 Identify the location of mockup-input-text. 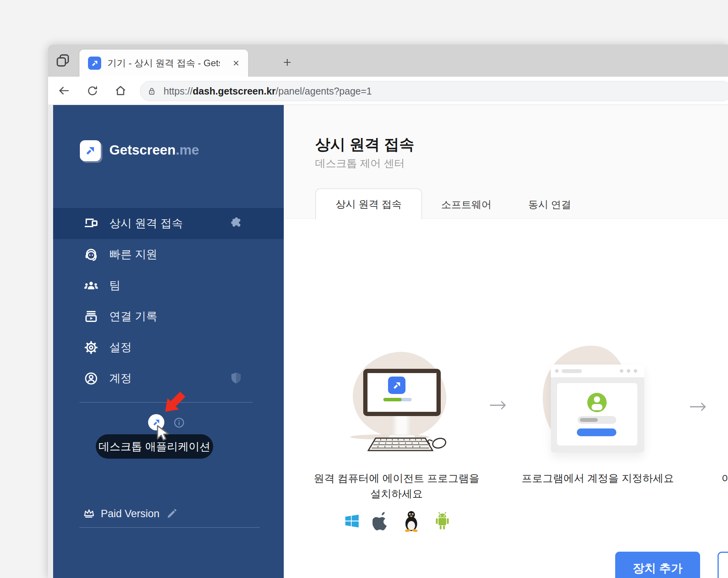
(589, 420).